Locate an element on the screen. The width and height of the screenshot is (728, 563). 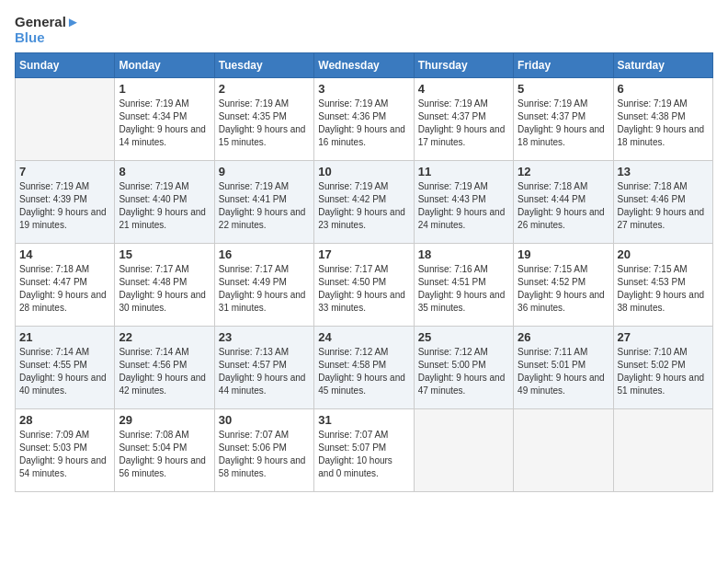
day-number: 13 is located at coordinates (664, 171).